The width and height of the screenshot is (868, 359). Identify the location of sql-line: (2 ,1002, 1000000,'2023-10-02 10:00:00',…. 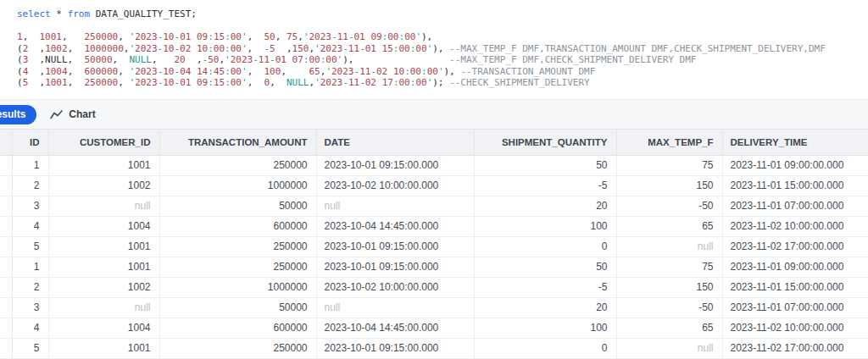
(442, 49).